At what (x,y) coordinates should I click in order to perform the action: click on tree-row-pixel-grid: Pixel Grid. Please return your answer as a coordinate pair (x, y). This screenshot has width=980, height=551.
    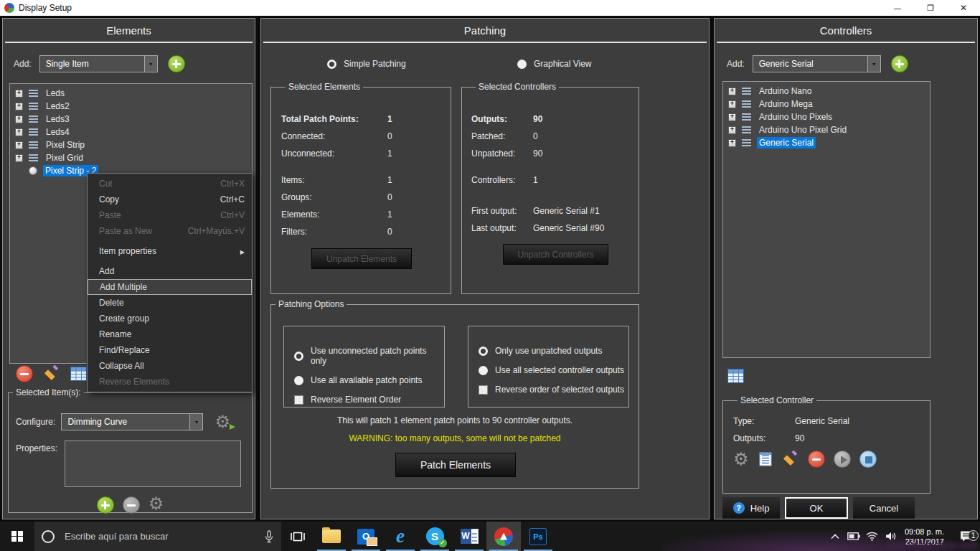
    Looking at the image, I should click on (131, 158).